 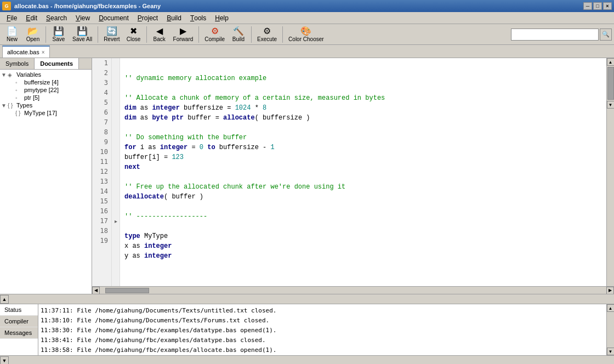 I want to click on scroll-down-button: ▼, so click(x=611, y=105).